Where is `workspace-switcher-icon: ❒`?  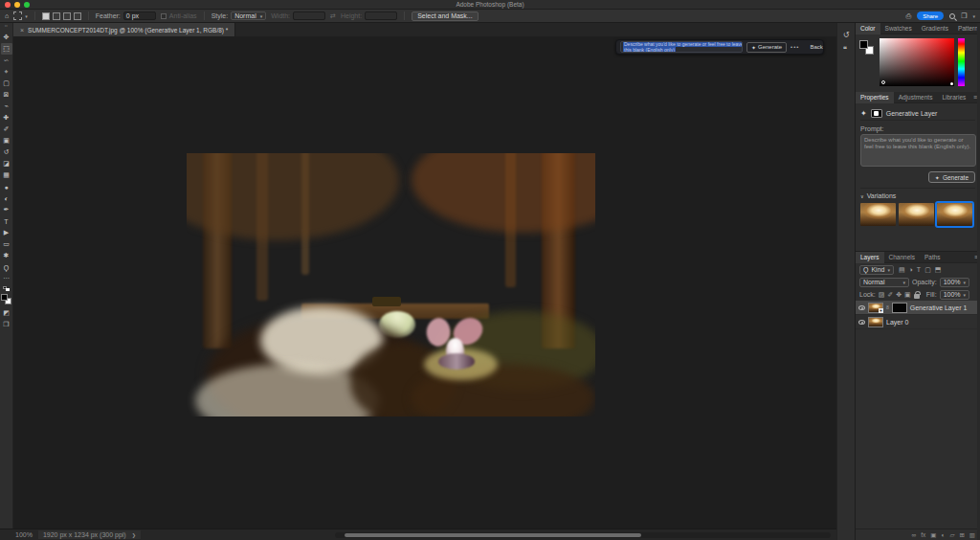
workspace-switcher-icon: ❒ is located at coordinates (964, 16).